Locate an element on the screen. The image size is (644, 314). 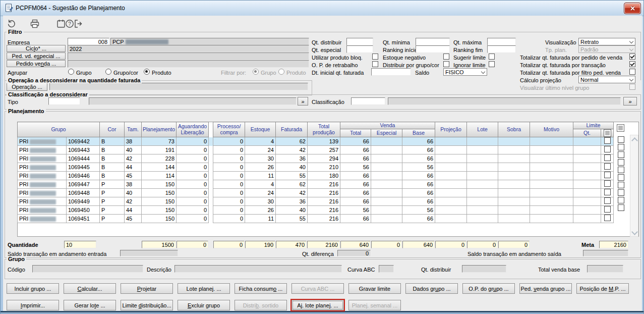
curva-abc-field is located at coordinates (386, 269).